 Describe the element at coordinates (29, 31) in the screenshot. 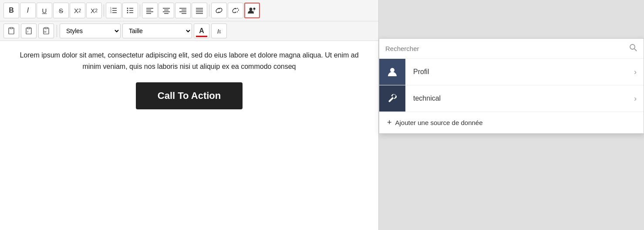

I see `paste-html-button: T` at that location.